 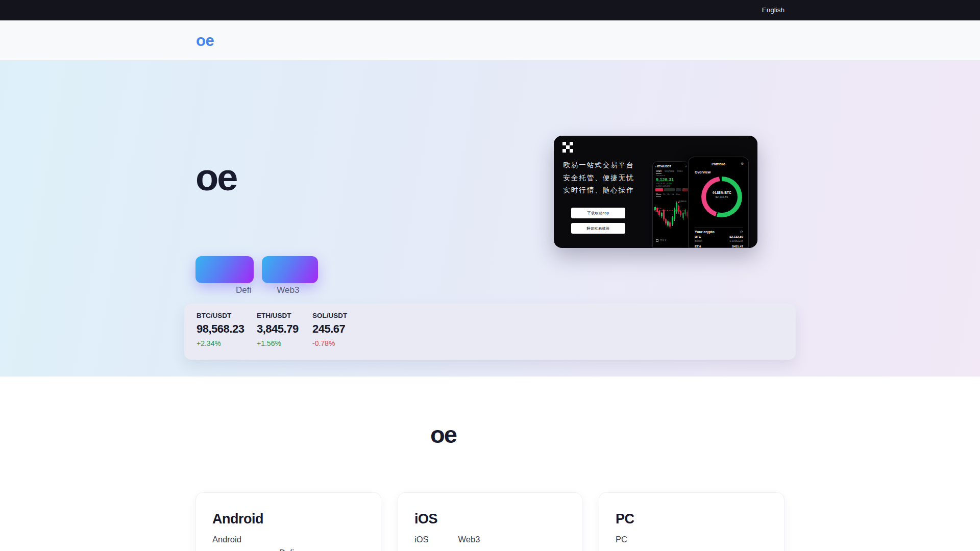 I want to click on phone-mockup-portfolio: Portfolio ⚙ Overview 44.88% BTC $2,132.8…, so click(x=719, y=202).